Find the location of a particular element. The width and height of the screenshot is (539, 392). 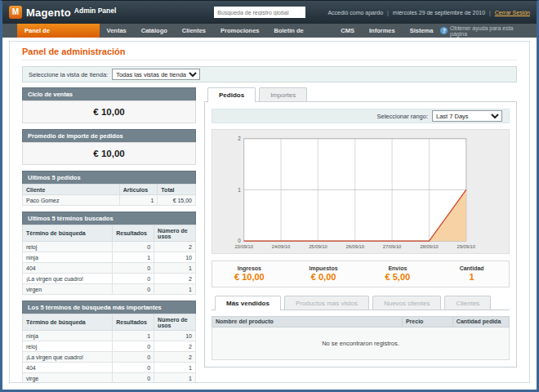

nav-item-system: Sistema is located at coordinates (421, 31).